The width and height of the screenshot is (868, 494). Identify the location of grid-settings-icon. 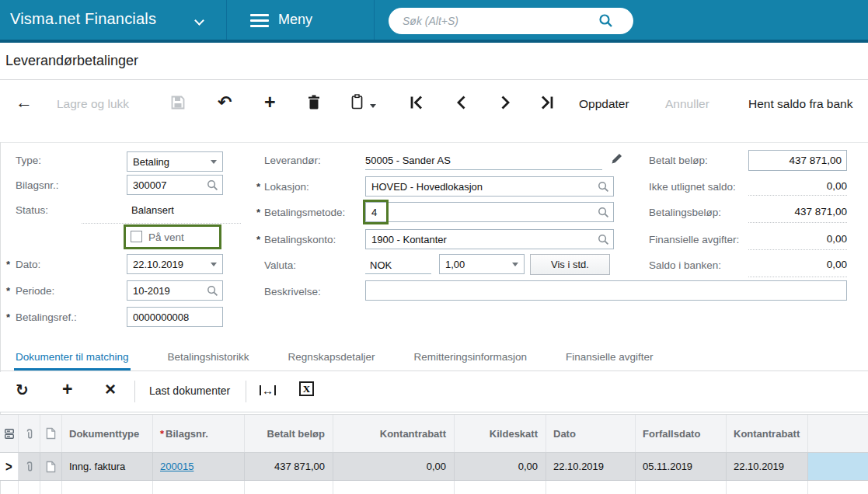
(9, 433).